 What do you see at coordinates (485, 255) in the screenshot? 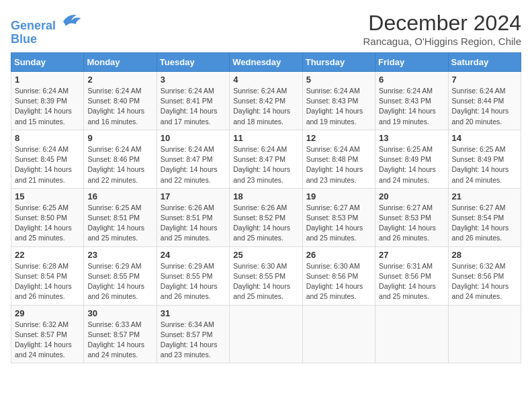
I see `day-number: 28` at bounding box center [485, 255].